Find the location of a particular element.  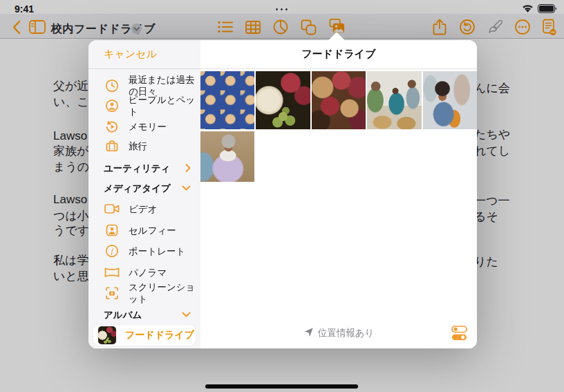

svg-text: f is located at coordinates (112, 251).